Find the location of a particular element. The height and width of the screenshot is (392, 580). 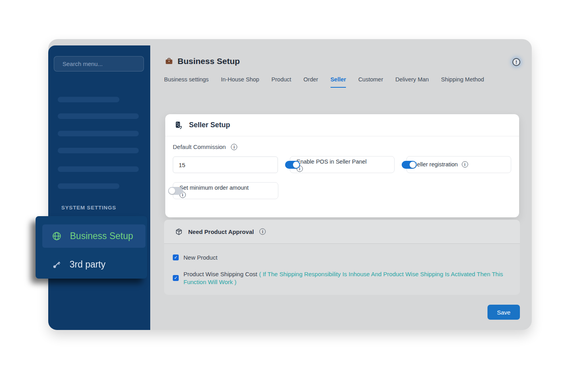

new-product-checkbox: ✓ is located at coordinates (176, 258).